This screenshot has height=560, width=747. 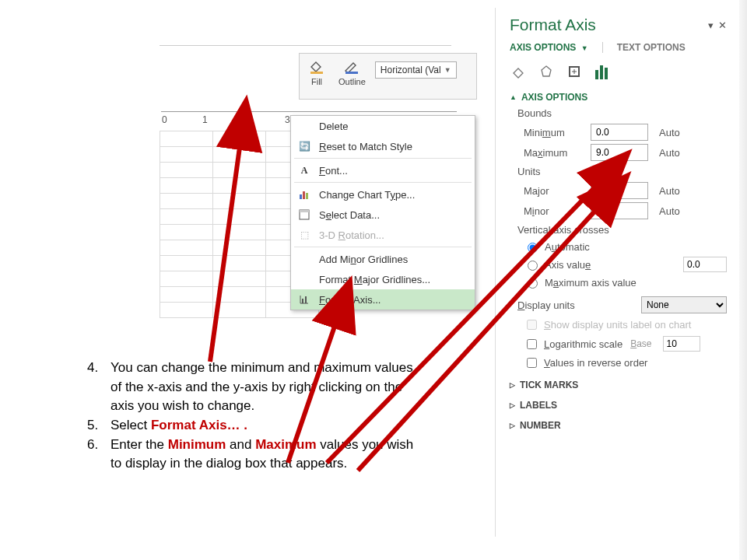 What do you see at coordinates (618, 385) in the screenshot?
I see `section-tick-marks: ▷TICK MARKS` at bounding box center [618, 385].